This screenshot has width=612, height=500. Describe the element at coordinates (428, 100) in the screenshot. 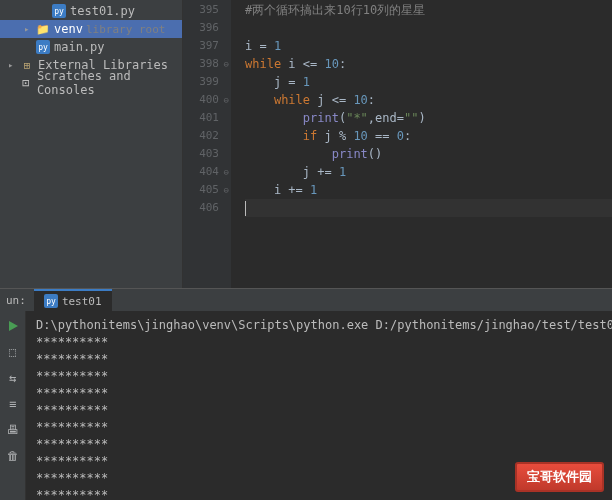

I see `code-line: while j <= 10:` at that location.